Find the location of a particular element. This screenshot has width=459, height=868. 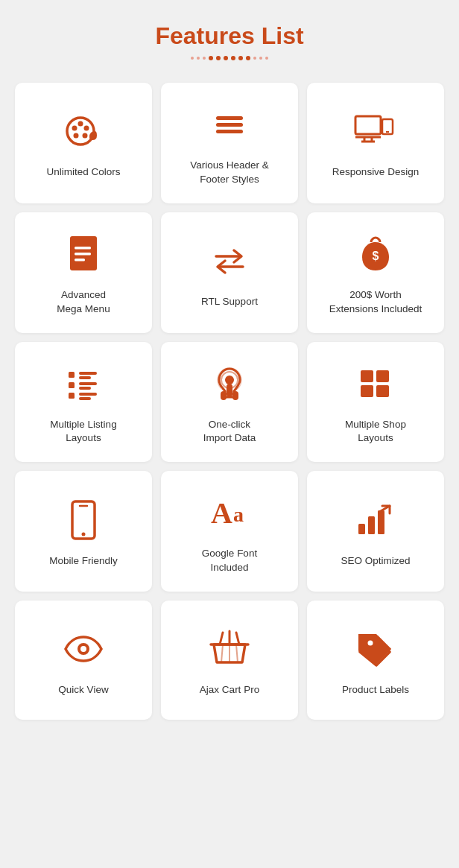

feature-label: AdvancedMega Menu is located at coordinates (83, 302).